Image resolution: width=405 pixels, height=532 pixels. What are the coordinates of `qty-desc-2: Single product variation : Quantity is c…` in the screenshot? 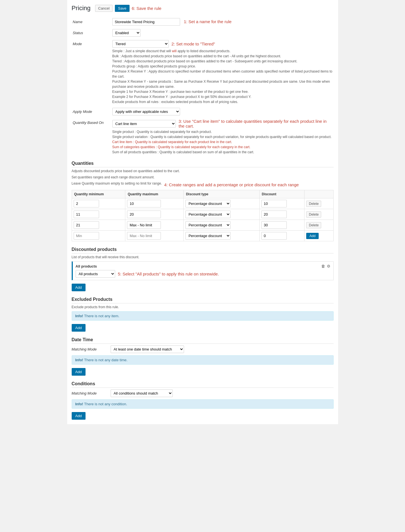 It's located at (222, 137).